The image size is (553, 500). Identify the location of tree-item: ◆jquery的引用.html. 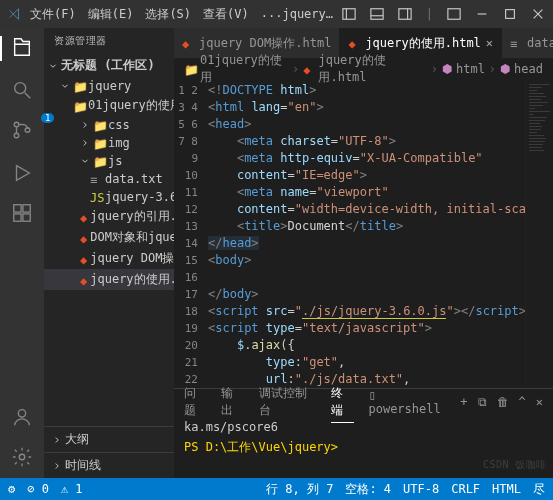
(109, 216).